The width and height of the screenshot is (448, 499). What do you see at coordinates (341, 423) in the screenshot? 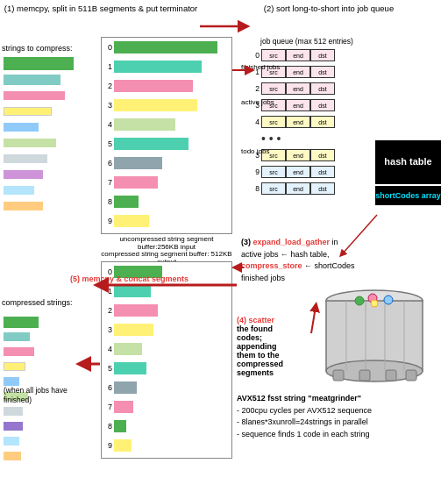
I see `bottom-line3: - 8lanes*3xunroll=24strings in parallel` at bounding box center [341, 423].